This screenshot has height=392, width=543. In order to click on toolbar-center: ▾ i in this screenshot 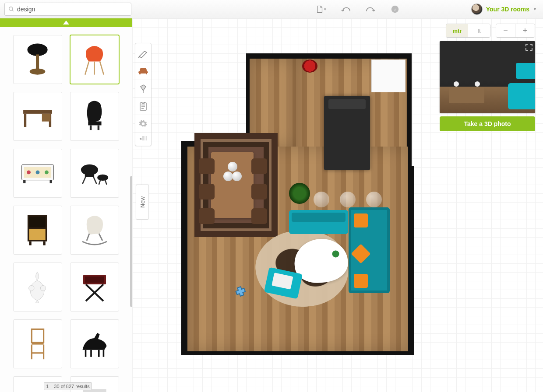, I will do `click(301, 9)`.